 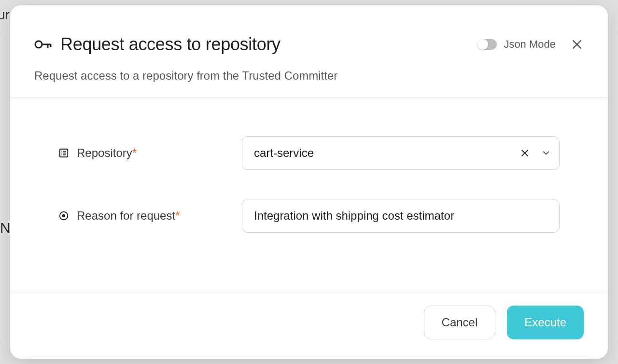 What do you see at coordinates (483, 44) in the screenshot?
I see `toggle-knob` at bounding box center [483, 44].